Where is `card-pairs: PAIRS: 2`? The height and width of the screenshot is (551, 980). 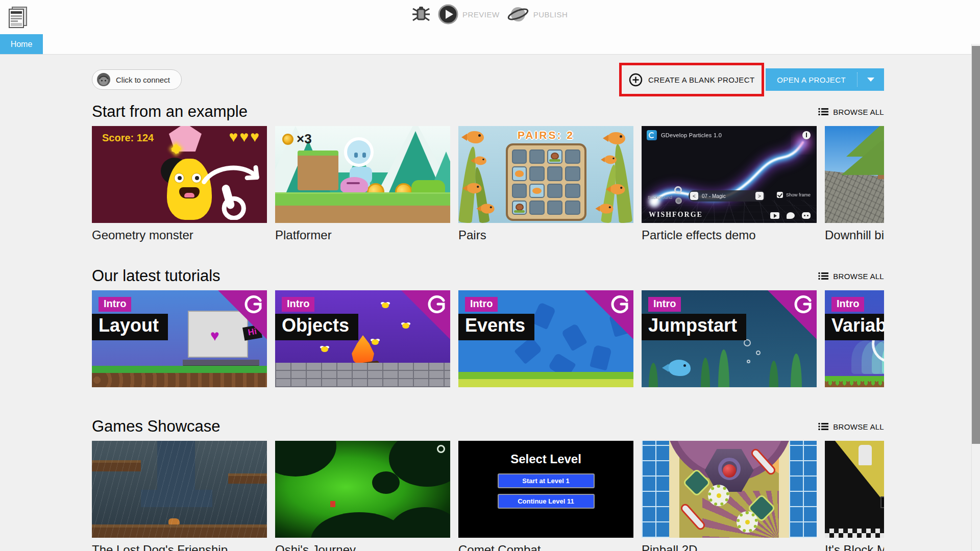 card-pairs: PAIRS: 2 is located at coordinates (546, 184).